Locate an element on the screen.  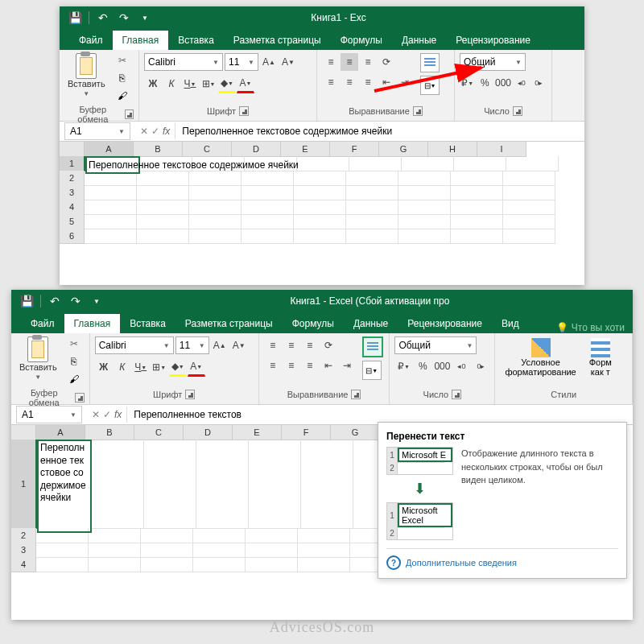
align-left-icon: ≡ is located at coordinates (331, 82).